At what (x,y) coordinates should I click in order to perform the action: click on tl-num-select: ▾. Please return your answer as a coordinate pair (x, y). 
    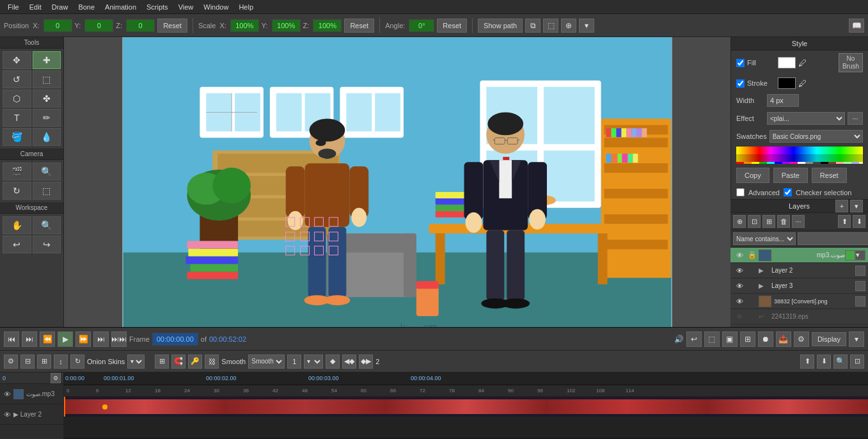
    Looking at the image, I should click on (313, 362).